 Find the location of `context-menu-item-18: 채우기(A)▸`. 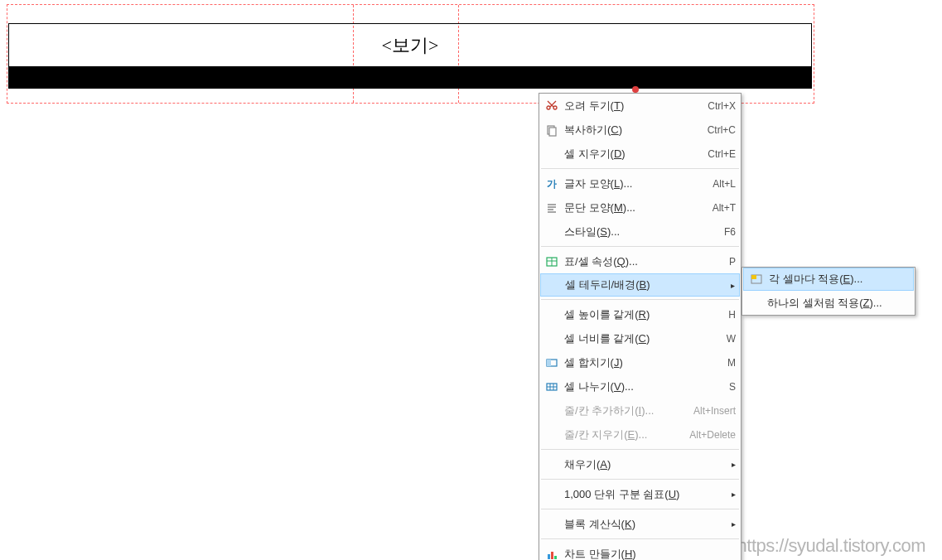

context-menu-item-18: 채우기(A)▸ is located at coordinates (640, 464).